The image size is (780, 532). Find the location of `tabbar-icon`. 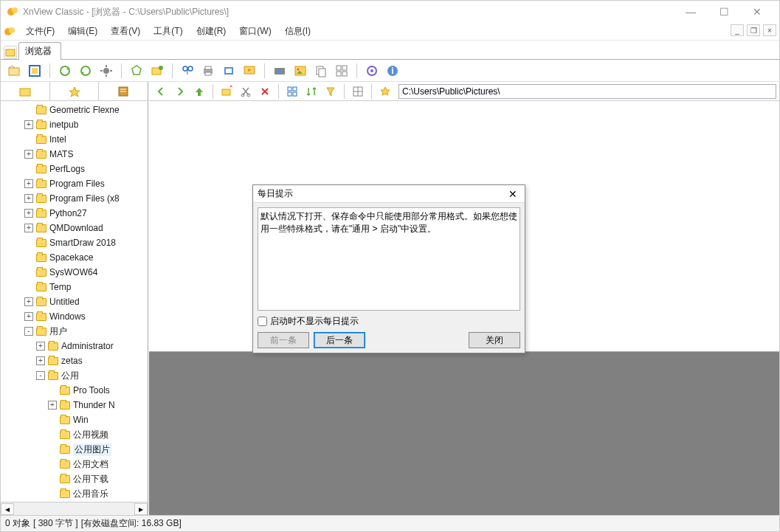

tabbar-icon is located at coordinates (10, 52).